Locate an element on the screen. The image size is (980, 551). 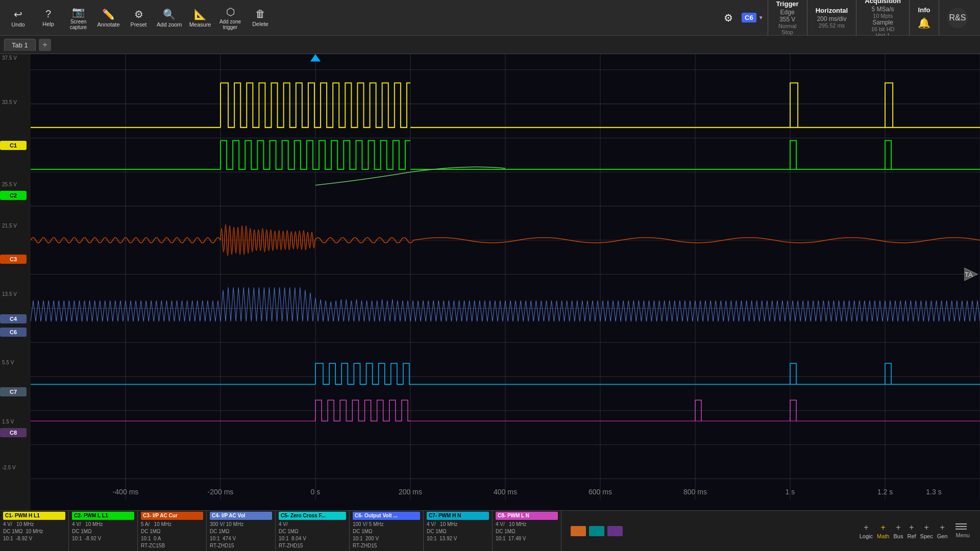
ch3-info: C3- I/P AC Cur 5 A/ 10 MHz DC 1MΩ 10:1 0… is located at coordinates (173, 531).